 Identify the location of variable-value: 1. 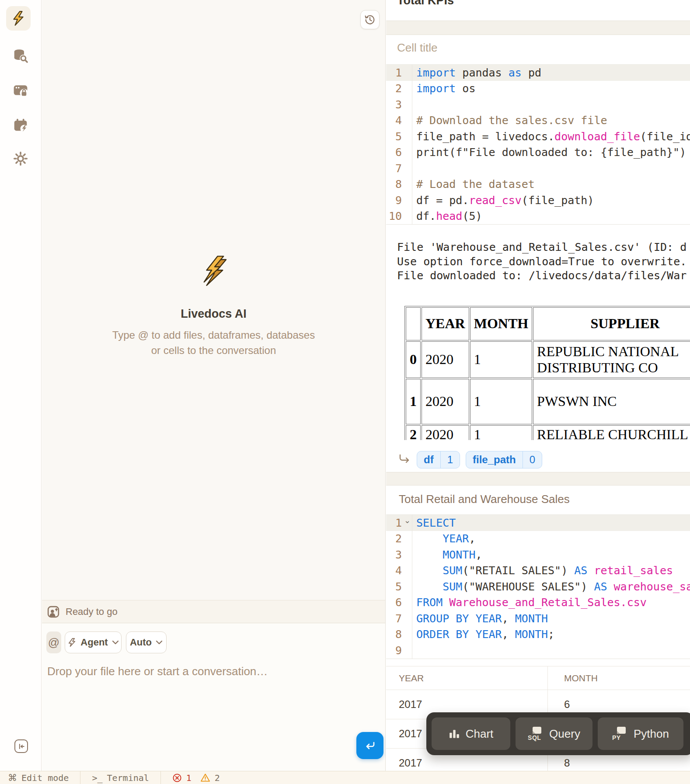
(450, 460).